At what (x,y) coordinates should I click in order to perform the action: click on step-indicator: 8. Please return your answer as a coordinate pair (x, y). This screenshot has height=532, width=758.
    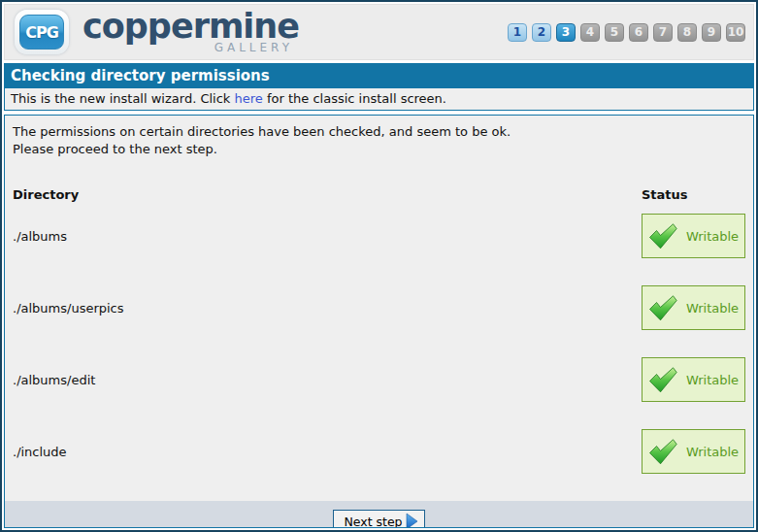
    Looking at the image, I should click on (687, 33).